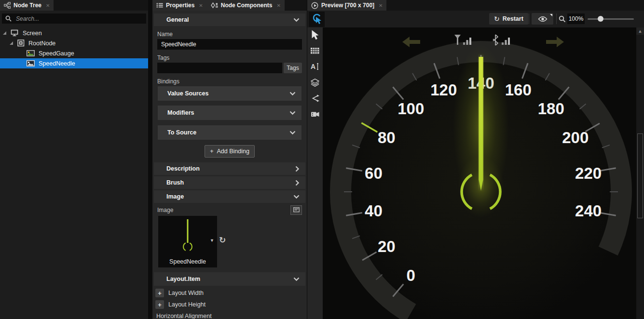  I want to click on image-settings-button, so click(296, 210).